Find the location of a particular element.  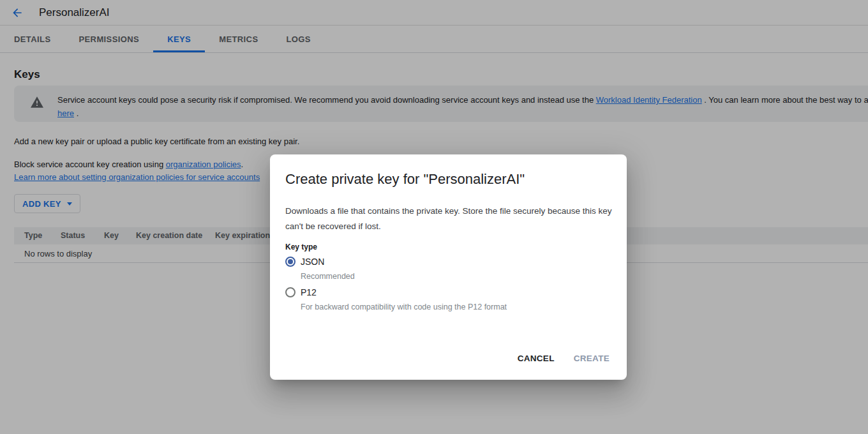

dialog-description: Downloads a file that contains the priva… is located at coordinates (449, 219).